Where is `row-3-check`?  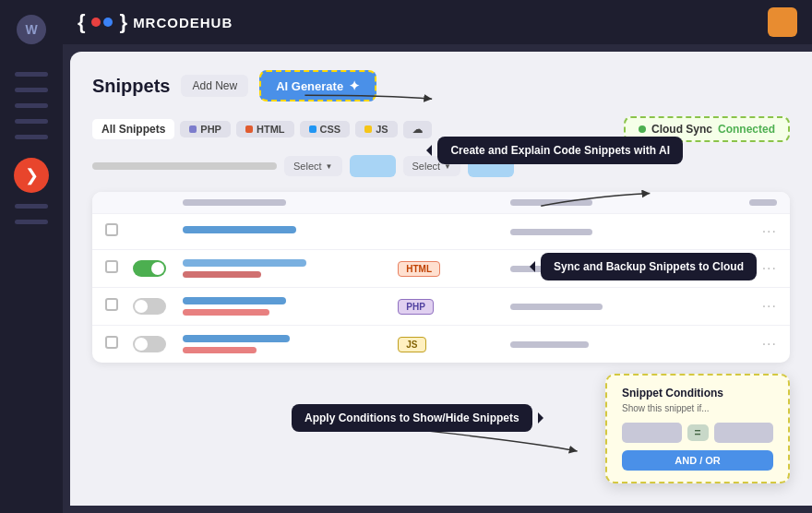 row-3-check is located at coordinates (114, 306).